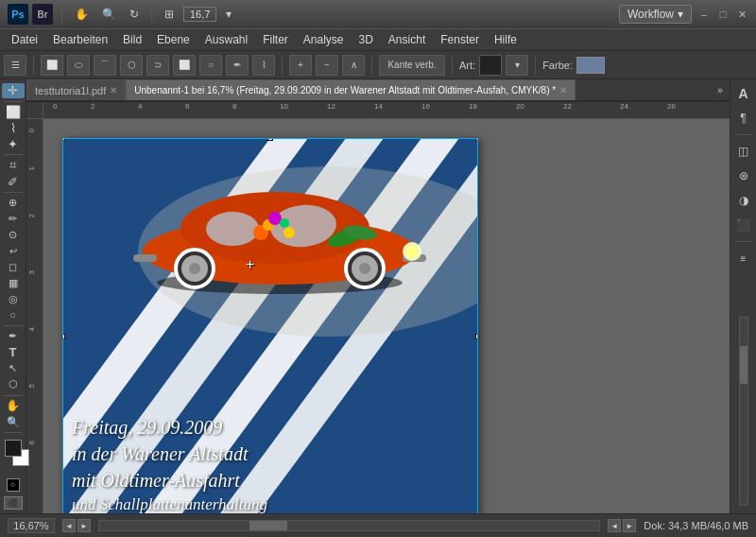  I want to click on shape-tool: ⬡, so click(13, 385).